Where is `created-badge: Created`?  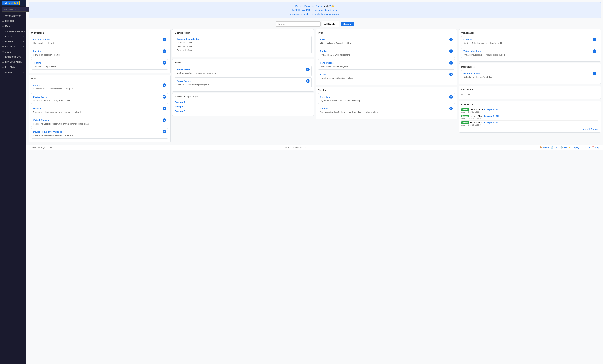 created-badge: Created is located at coordinates (465, 110).